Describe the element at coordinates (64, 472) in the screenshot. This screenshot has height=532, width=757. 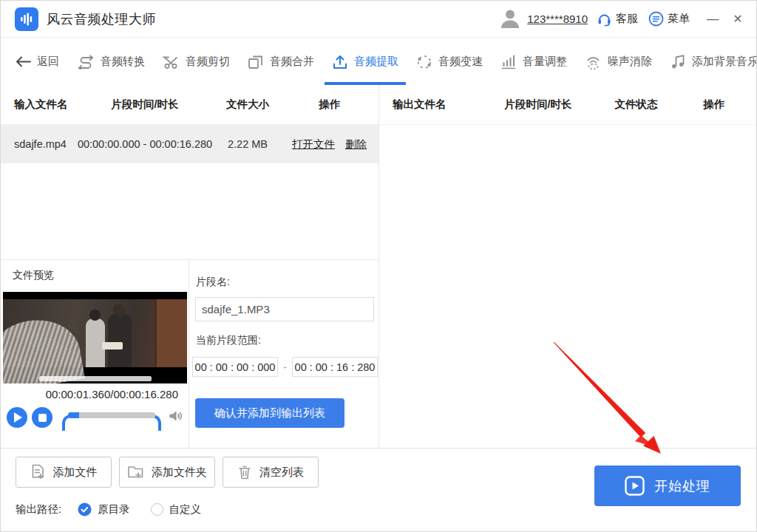
I see `add-file-button: 添加文件` at that location.